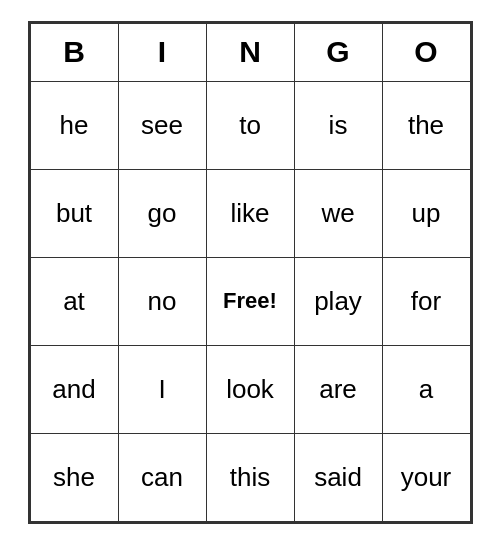 Image resolution: width=500 pixels, height=544 pixels. What do you see at coordinates (74, 301) in the screenshot?
I see `table-cell: at` at bounding box center [74, 301].